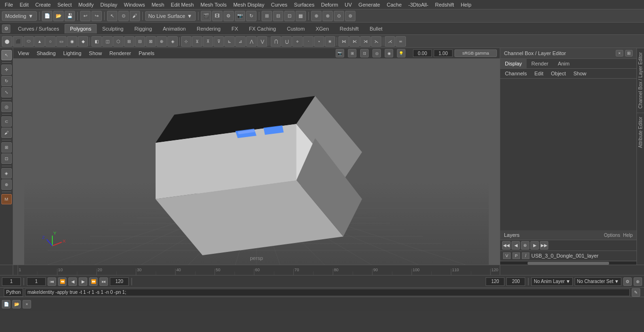 The image size is (644, 332). I want to click on show-isolate-button: ◈, so click(7, 173).